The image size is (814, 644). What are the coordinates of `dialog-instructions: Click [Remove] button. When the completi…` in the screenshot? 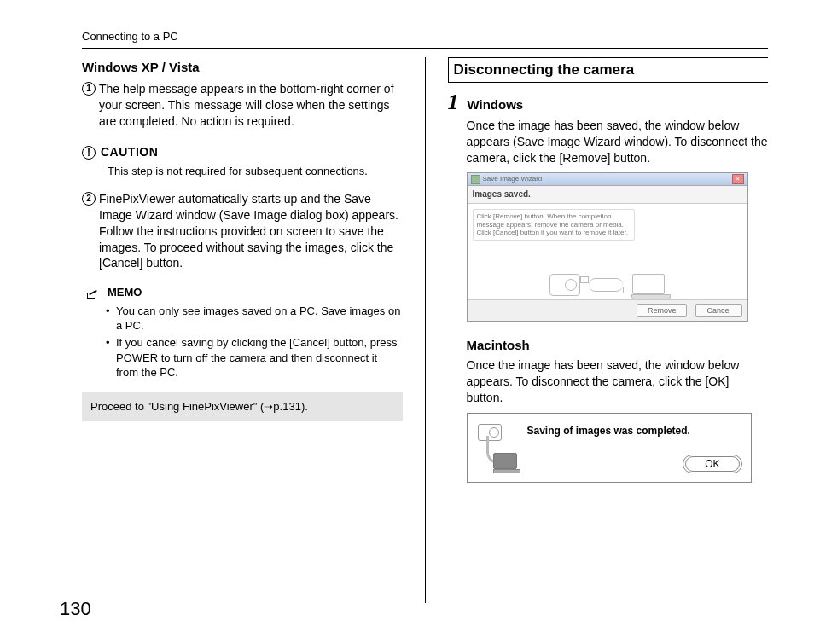 It's located at (554, 225).